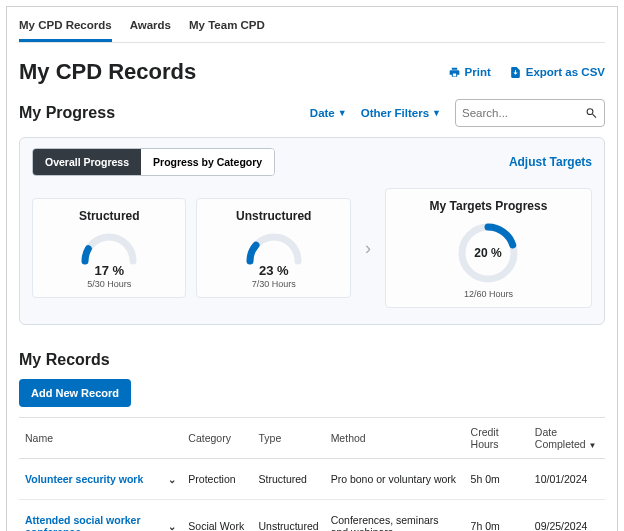 This screenshot has width=624, height=531. What do you see at coordinates (458, 113) in the screenshot?
I see `progress-filters: Date ▼ Other Filters ▼` at bounding box center [458, 113].